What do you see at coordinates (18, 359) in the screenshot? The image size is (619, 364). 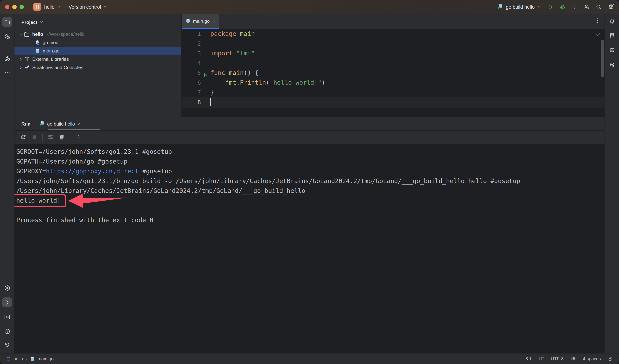 I see `breadcrumb-item-hello: hello` at bounding box center [18, 359].